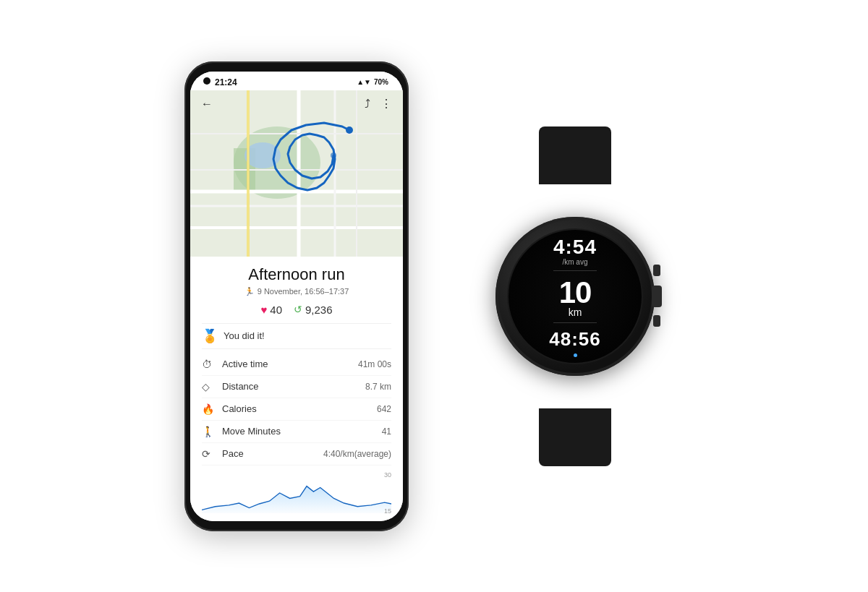  Describe the element at coordinates (210, 432) in the screenshot. I see `walk-icon: 🚶` at that location.